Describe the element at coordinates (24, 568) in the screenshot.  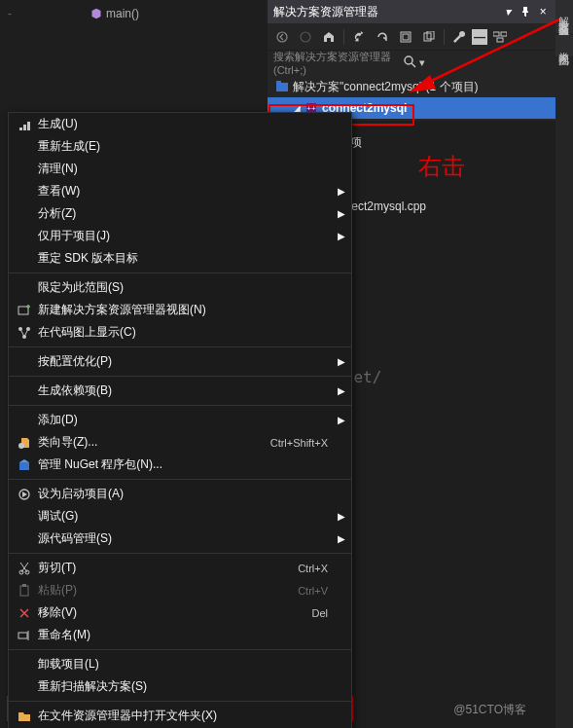
I see `cut-icon` at that location.